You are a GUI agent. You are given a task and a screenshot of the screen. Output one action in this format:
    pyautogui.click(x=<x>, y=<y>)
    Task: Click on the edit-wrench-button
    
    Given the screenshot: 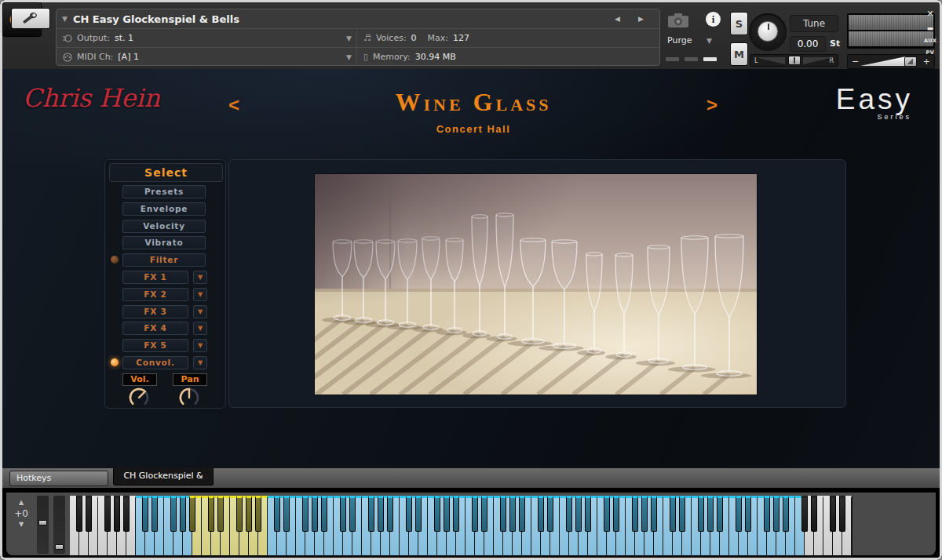 What is the action you would take?
    pyautogui.click(x=31, y=19)
    